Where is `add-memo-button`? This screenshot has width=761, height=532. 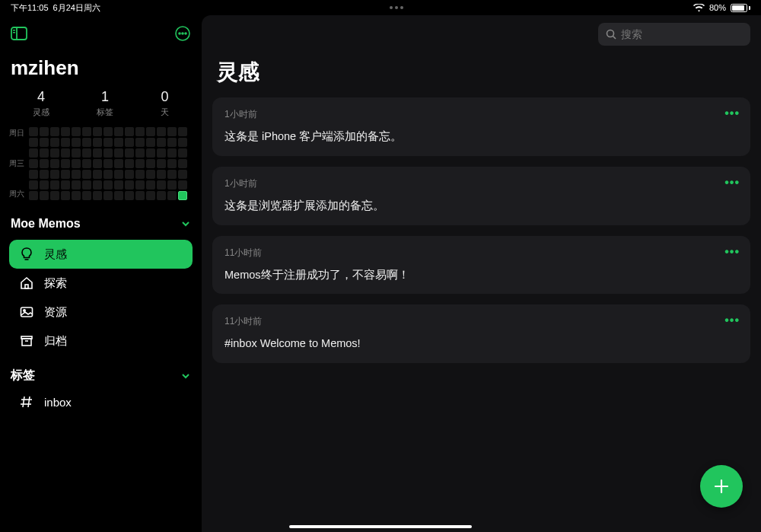 add-memo-button is located at coordinates (721, 486).